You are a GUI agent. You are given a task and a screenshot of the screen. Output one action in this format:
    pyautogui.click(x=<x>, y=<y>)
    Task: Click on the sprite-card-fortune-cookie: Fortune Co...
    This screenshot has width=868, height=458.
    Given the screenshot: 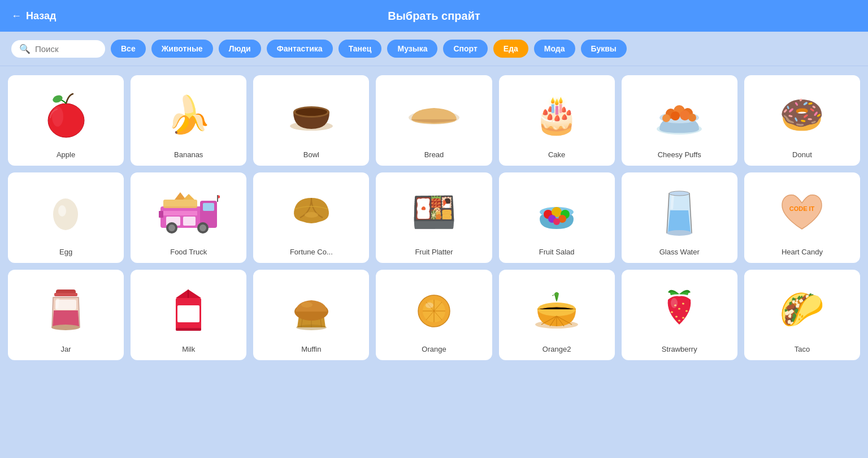 What is the action you would take?
    pyautogui.click(x=311, y=218)
    